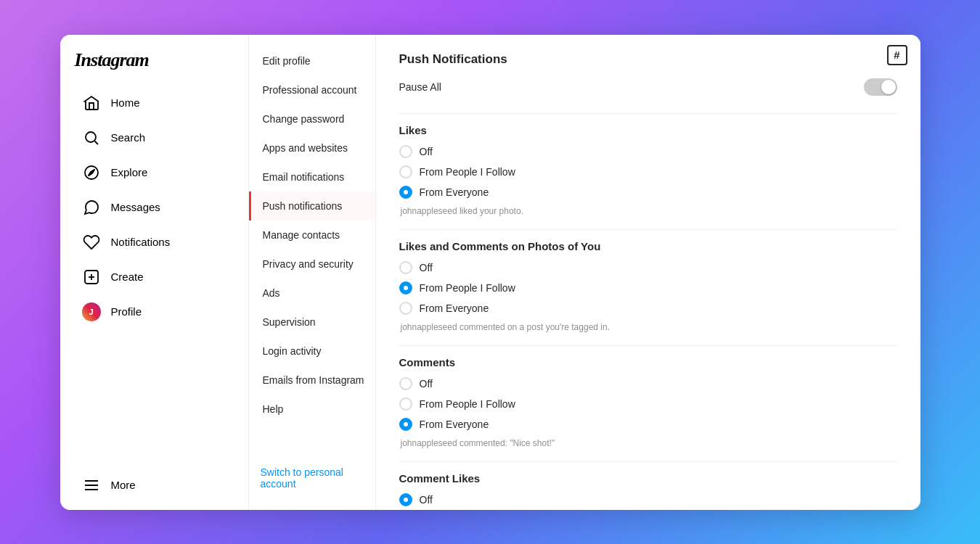 The image size is (980, 544). I want to click on sidebar-item-home-label: Home, so click(126, 103).